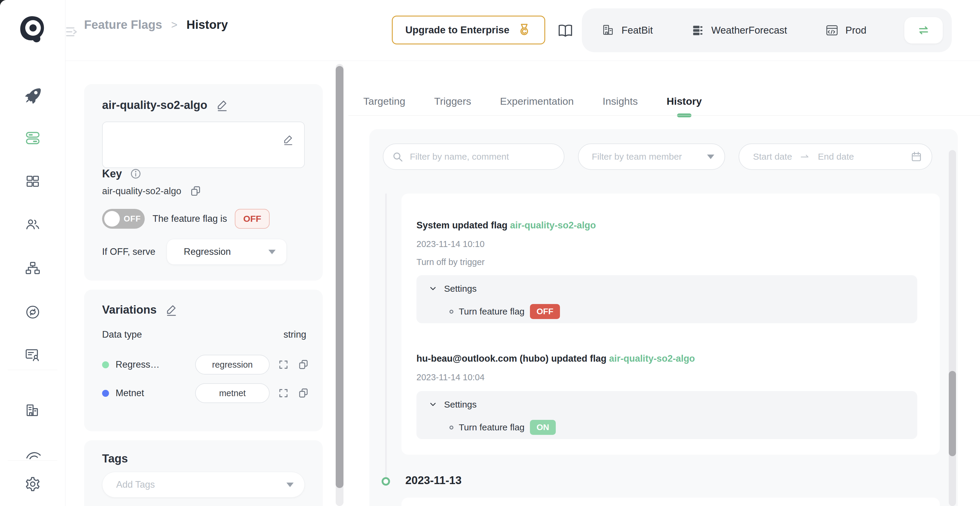 The width and height of the screenshot is (980, 506). I want to click on change-row: Turn feature flag ON, so click(503, 427).